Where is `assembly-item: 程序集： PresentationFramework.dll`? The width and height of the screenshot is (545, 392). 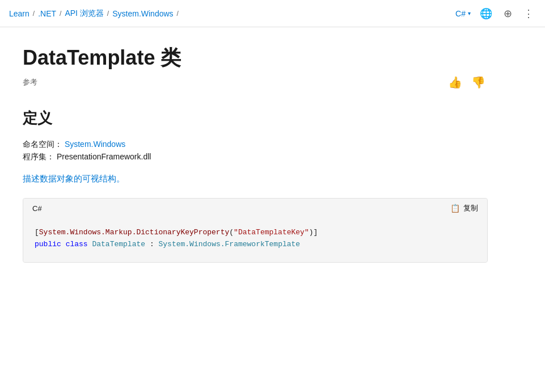 assembly-item: 程序集： PresentationFramework.dll is located at coordinates (255, 157).